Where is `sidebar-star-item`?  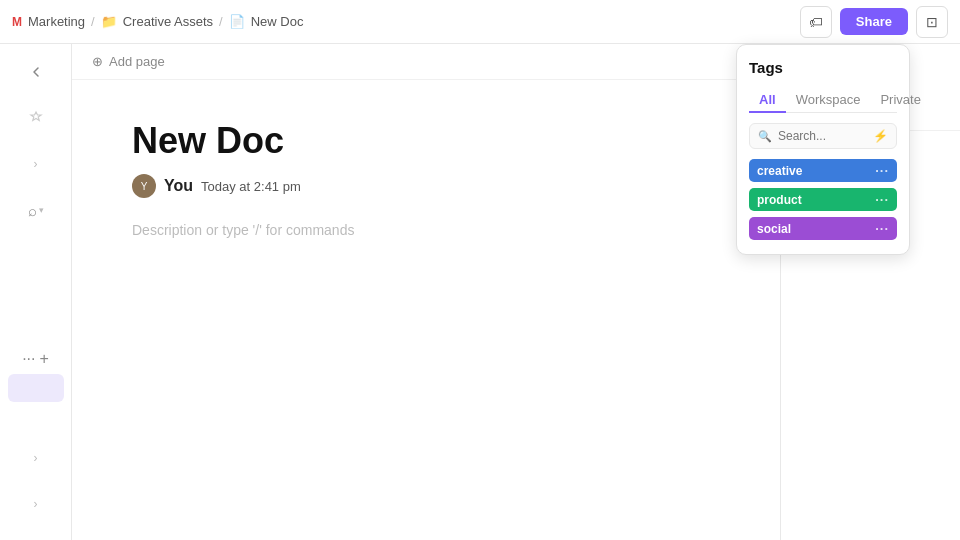 sidebar-star-item is located at coordinates (36, 118).